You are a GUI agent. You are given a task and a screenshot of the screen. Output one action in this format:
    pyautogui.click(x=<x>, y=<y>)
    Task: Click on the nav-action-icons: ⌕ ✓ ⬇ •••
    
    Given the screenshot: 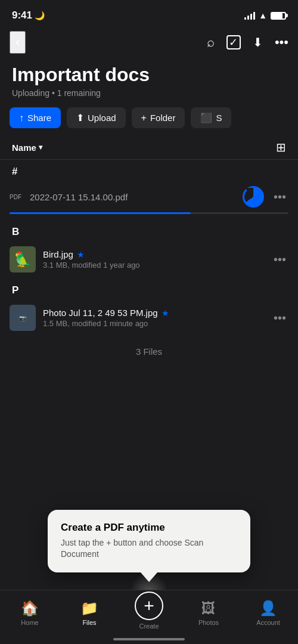 What is the action you would take?
    pyautogui.click(x=248, y=42)
    